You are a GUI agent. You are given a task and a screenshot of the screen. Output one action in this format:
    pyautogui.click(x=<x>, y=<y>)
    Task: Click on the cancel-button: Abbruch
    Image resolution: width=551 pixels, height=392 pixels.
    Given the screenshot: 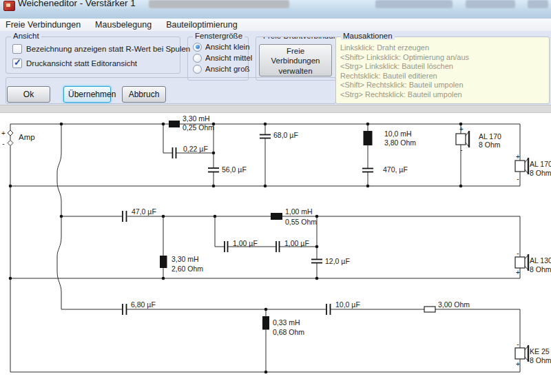 What is the action you would take?
    pyautogui.click(x=144, y=94)
    